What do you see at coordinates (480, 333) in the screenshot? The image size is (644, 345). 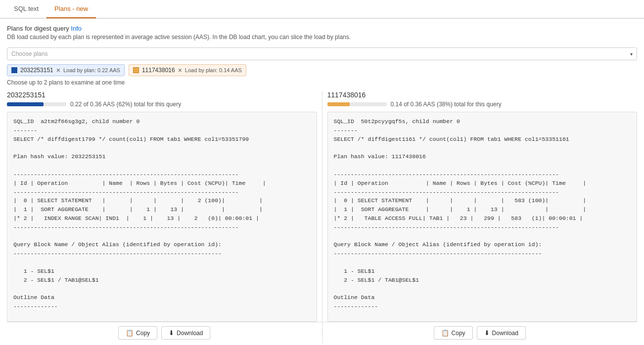 I see `bottom-panel-right: 📋 Copy ⬇ Download` at bounding box center [480, 333].